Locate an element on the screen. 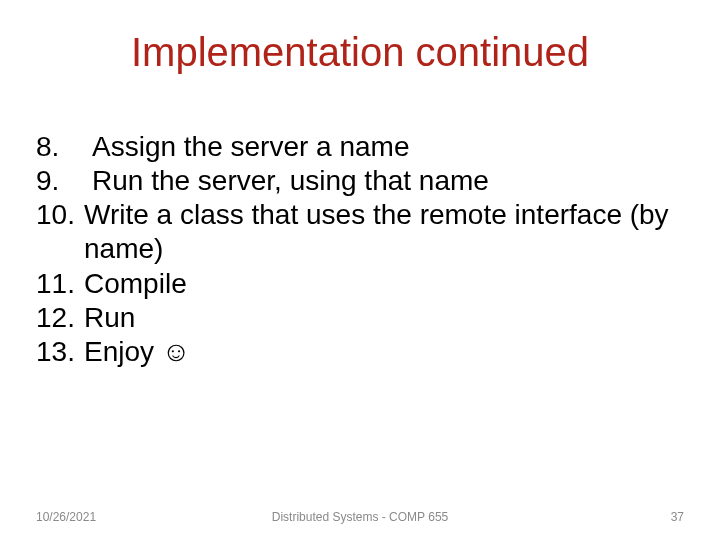 The width and height of the screenshot is (720, 540). list-item-text: Enjoy ☺ is located at coordinates (384, 352).